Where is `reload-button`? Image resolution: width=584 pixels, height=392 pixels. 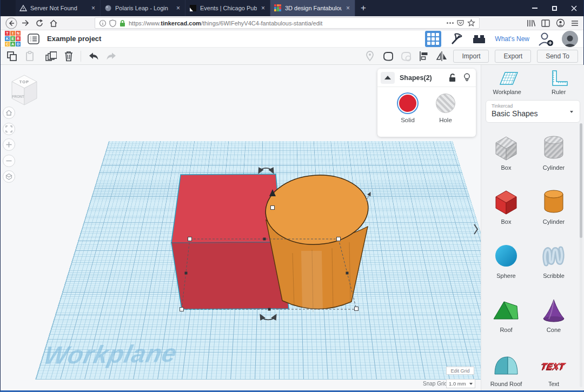
reload-button is located at coordinates (39, 23).